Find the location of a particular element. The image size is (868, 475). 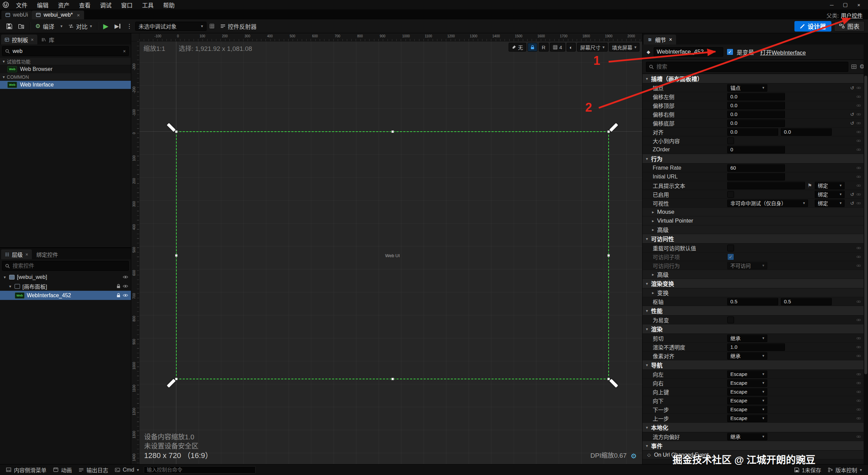

palette-group-experimental: ▾ 试验性功能 is located at coordinates (65, 61).